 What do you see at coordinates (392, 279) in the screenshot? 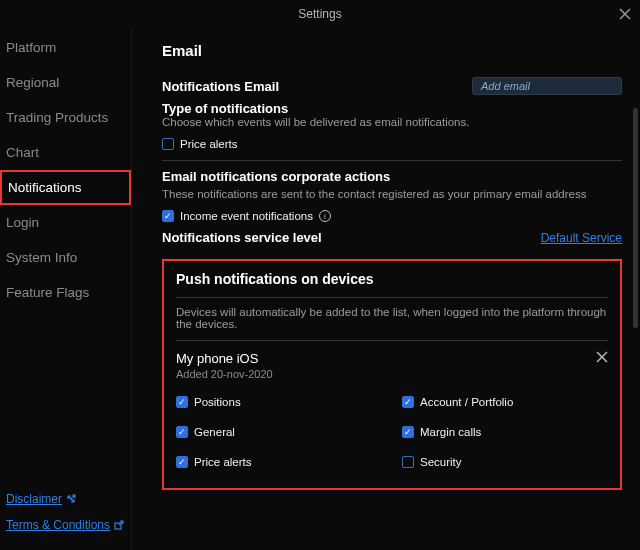
I see `push-heading: Push notifications on devices` at bounding box center [392, 279].